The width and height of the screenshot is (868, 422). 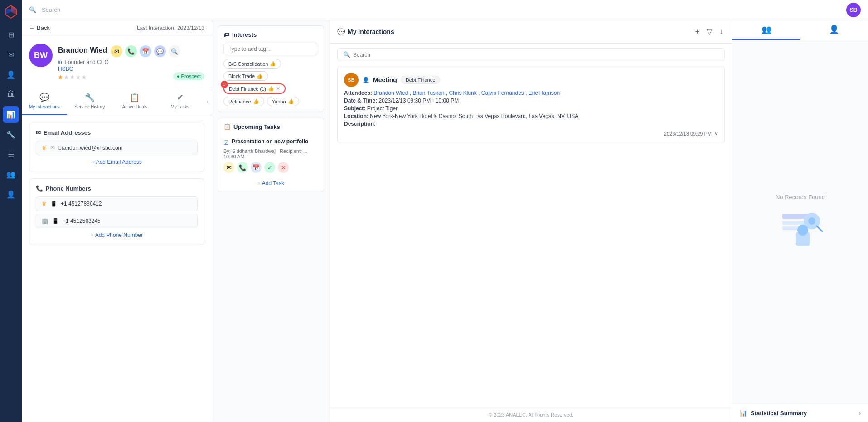 What do you see at coordinates (11, 12) in the screenshot?
I see `app-logo` at bounding box center [11, 12].